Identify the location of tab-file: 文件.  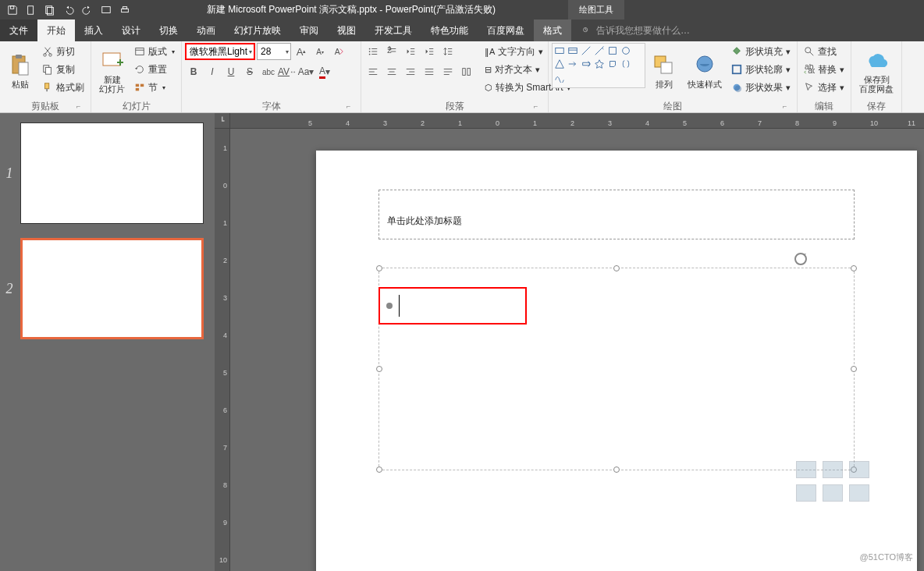
(19, 30).